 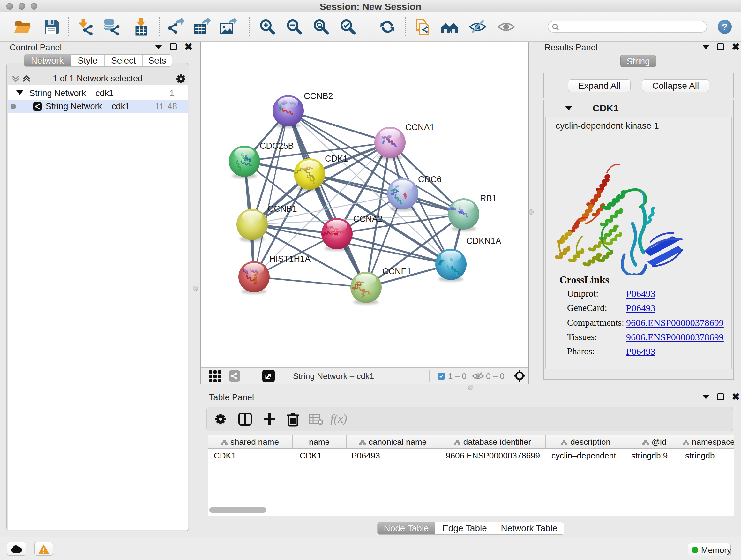 What do you see at coordinates (290, 259) in the screenshot?
I see `svg-text: HIST1H1A` at bounding box center [290, 259].